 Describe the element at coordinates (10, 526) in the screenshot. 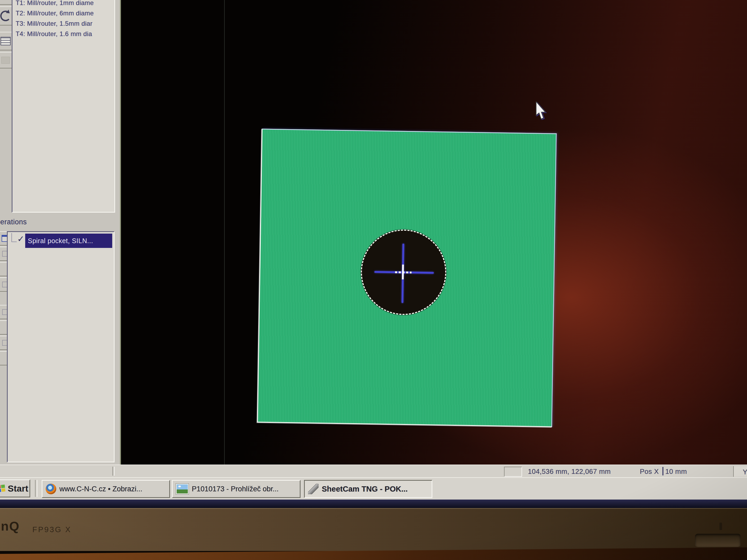

I see `monitor-brand-logo: BenQ` at that location.